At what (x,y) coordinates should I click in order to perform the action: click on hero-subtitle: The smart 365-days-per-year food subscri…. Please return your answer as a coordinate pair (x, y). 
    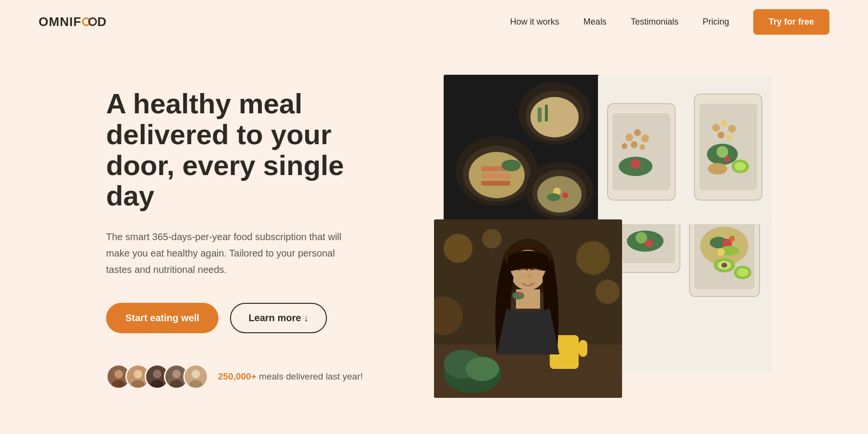
    Looking at the image, I should click on (231, 253).